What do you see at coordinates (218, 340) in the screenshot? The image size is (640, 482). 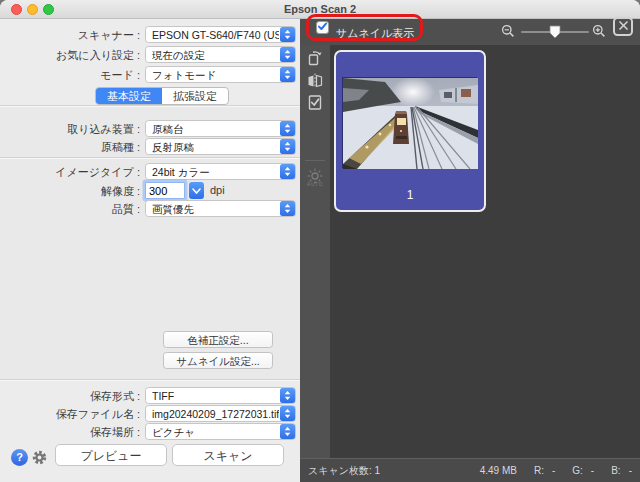 I see `color-correction-button: 色補正設定...` at bounding box center [218, 340].